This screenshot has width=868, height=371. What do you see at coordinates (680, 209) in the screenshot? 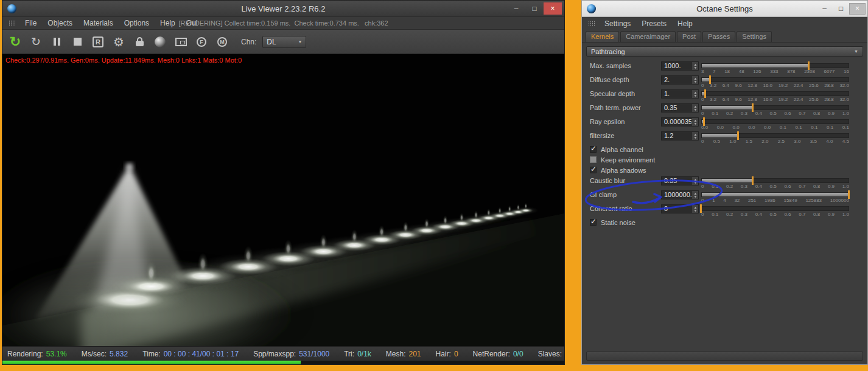
I see `param-input: 0▲▼` at bounding box center [680, 209].